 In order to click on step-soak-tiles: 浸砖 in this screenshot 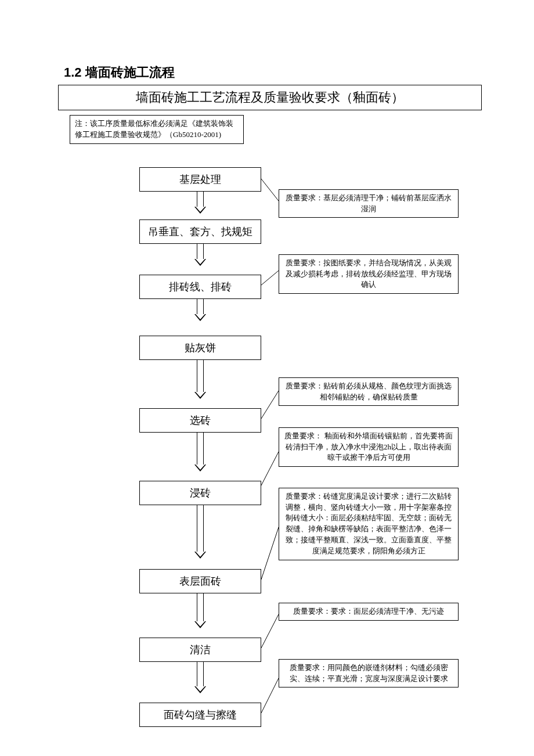, I will do `click(200, 493)`.